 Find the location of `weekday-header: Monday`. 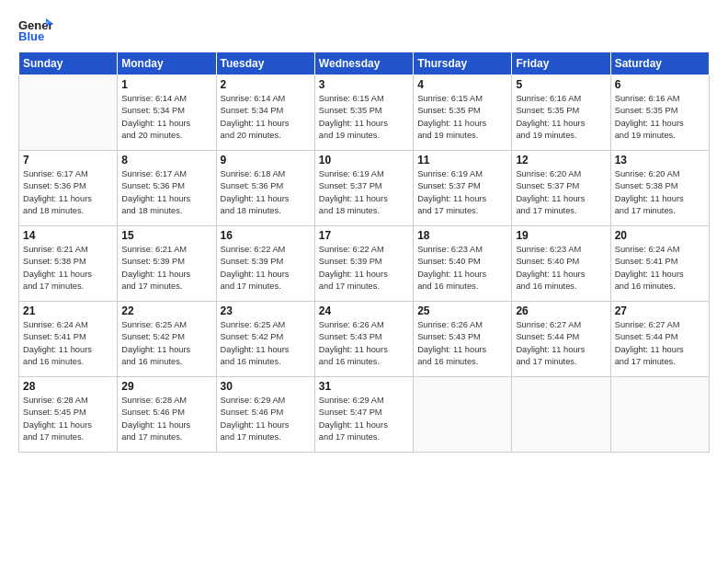

weekday-header: Monday is located at coordinates (167, 64).